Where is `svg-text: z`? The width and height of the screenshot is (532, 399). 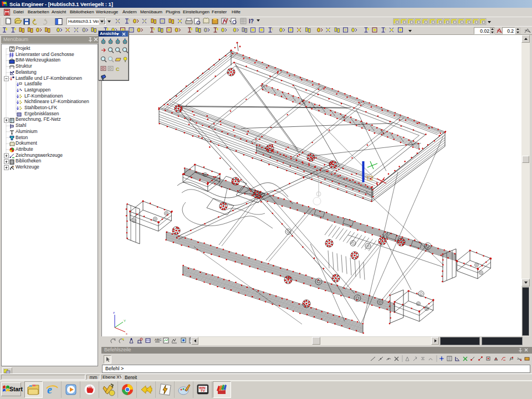 svg-text: z is located at coordinates (114, 313).